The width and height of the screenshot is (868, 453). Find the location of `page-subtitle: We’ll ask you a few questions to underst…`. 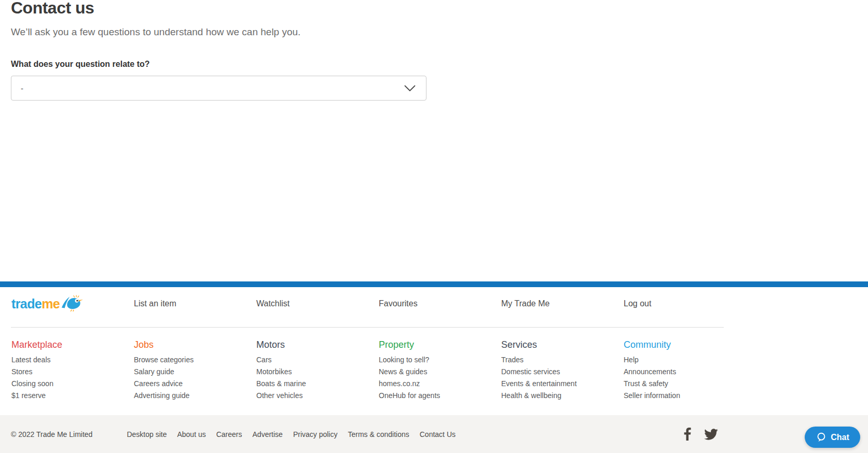

page-subtitle: We’ll ask you a few questions to underst… is located at coordinates (156, 32).